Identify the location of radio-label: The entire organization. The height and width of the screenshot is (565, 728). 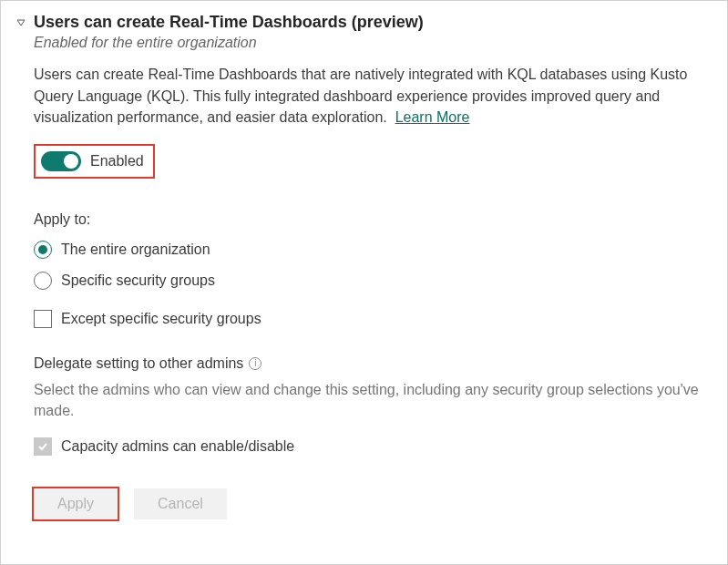
(136, 250).